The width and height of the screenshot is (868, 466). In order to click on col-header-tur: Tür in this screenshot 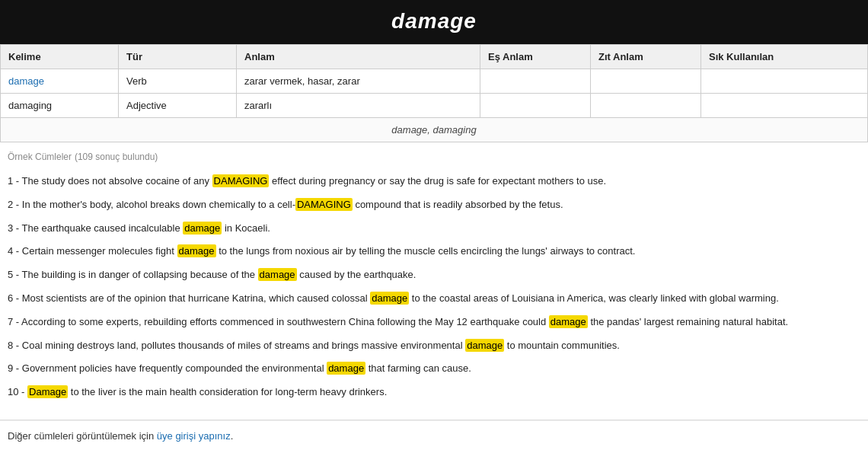, I will do `click(178, 57)`.